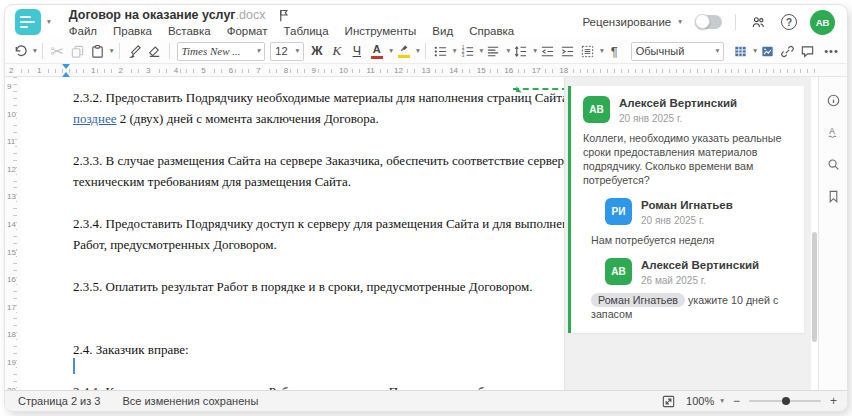  I want to click on scrollbar-thumb, so click(814, 287).